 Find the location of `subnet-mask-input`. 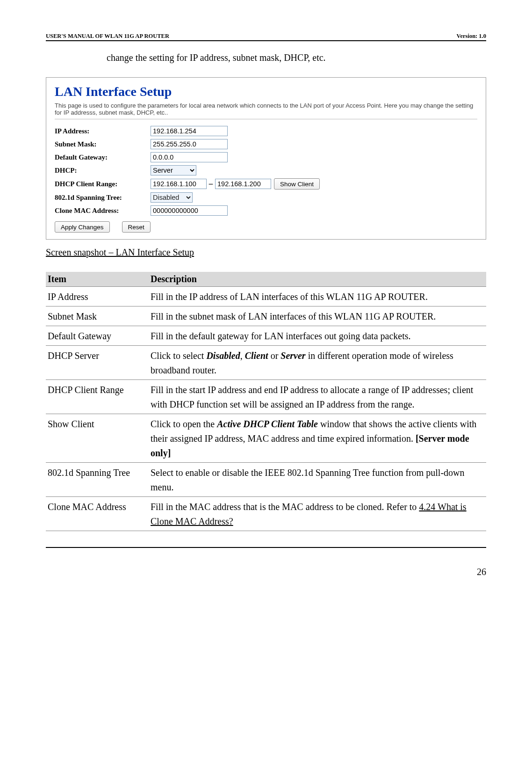

subnet-mask-input is located at coordinates (189, 144).